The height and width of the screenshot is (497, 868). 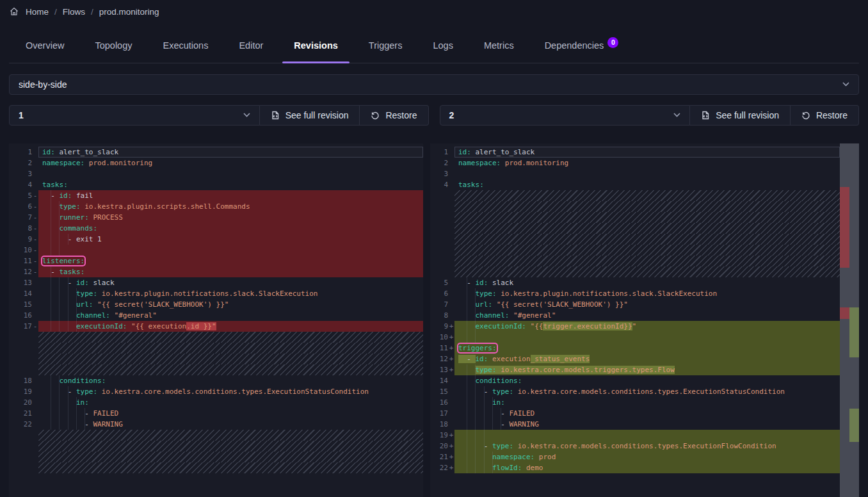 I want to click on diff-line: 11-listeners:, so click(x=216, y=261).